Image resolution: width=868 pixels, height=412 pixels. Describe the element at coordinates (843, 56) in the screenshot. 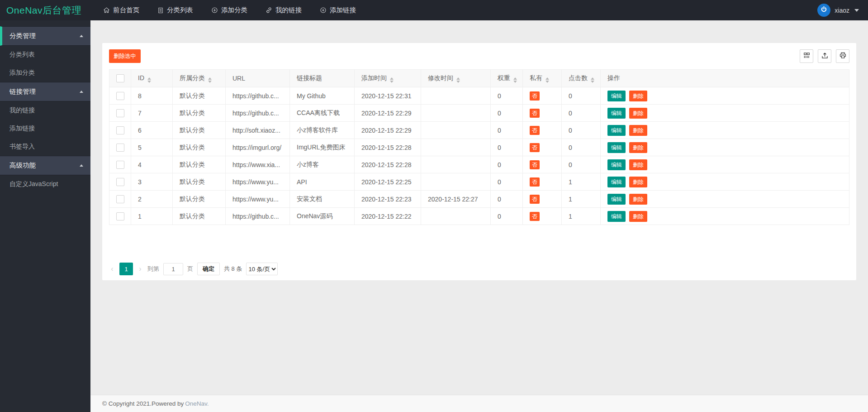

I see `print-button` at that location.